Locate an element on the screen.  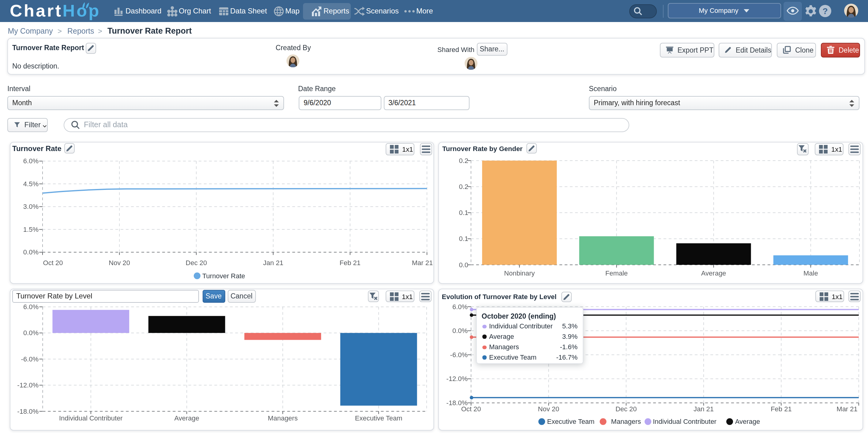
svg-text: Turnover Rate is located at coordinates (224, 275).